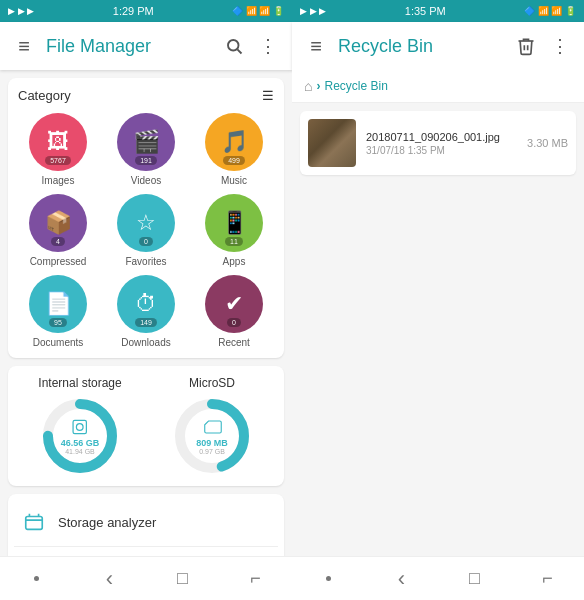 Image resolution: width=584 pixels, height=600 pixels. Describe the element at coordinates (212, 452) in the screenshot. I see `microsd-sub: 0.97 GB` at that location.